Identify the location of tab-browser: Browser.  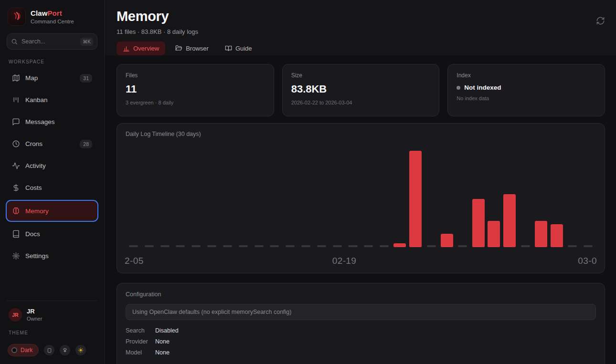
(192, 49).